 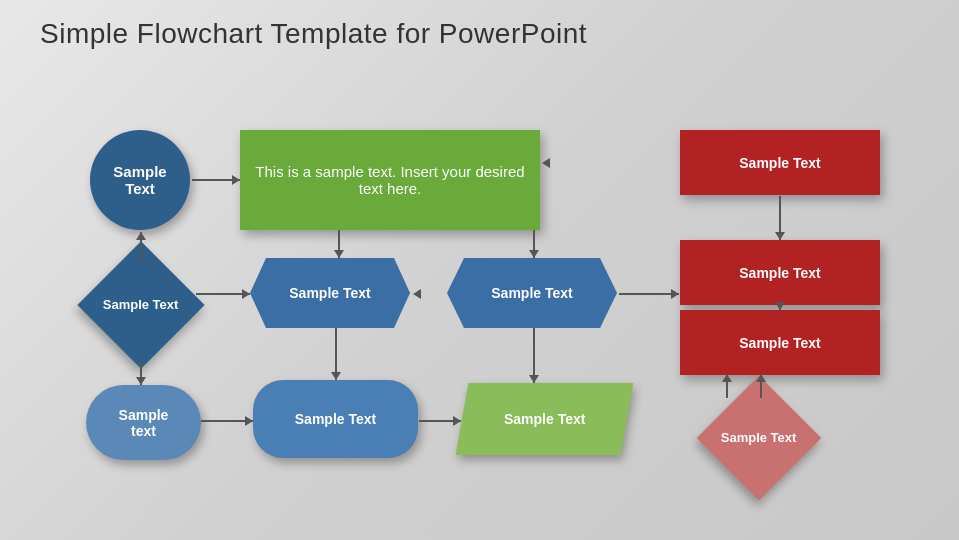 I want to click on red-rect-3-shape: Sample Text, so click(x=780, y=342).